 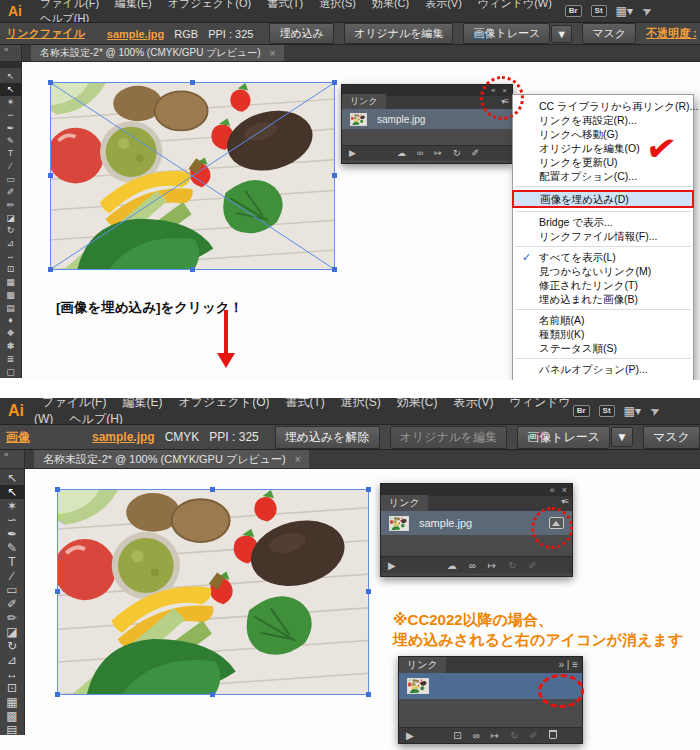 What do you see at coordinates (603, 120) in the screenshot?
I see `menu-item: リンクを再設定(R)...` at bounding box center [603, 120].